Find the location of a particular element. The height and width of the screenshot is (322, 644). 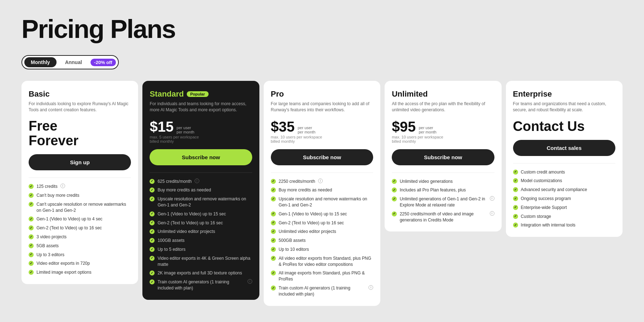

cta-btn-standard: Subscribe now is located at coordinates (201, 157).